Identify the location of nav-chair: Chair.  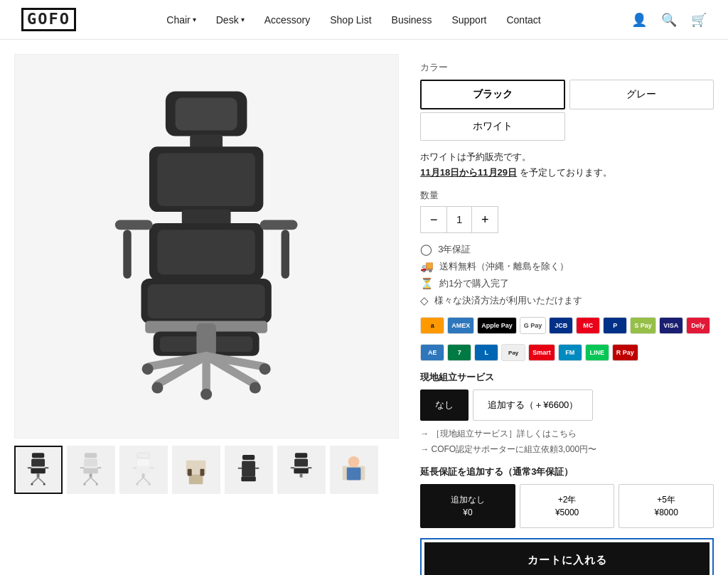
(181, 20).